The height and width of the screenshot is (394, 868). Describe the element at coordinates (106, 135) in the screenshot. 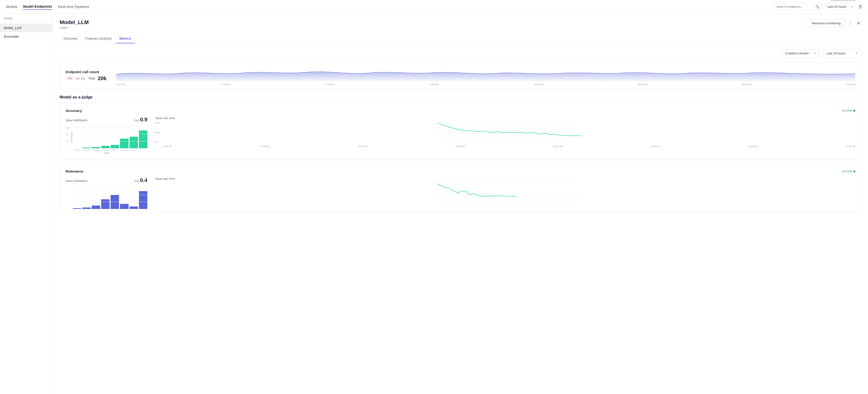

I see `accuracy-distribution: Value distribution Avg 0.9 Percentage 12…` at that location.